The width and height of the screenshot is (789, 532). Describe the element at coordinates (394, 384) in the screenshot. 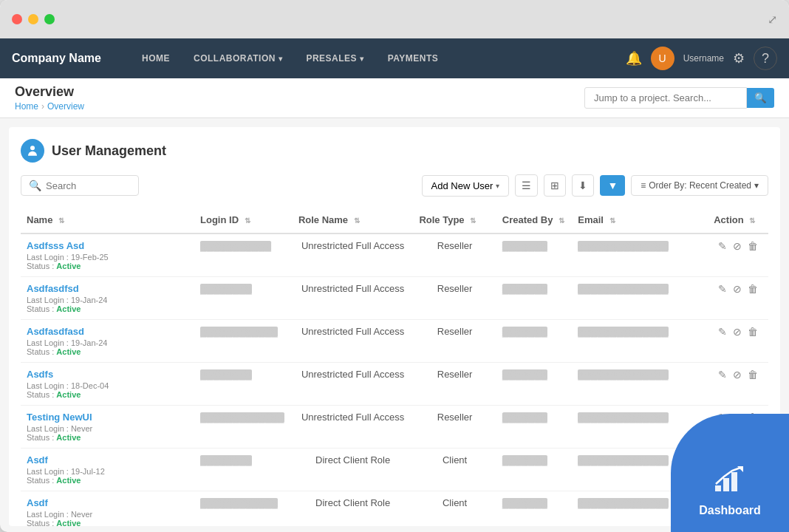

I see `table-row: Asdfs Last Login : 18-Dec-04 Status : Ac…` at that location.